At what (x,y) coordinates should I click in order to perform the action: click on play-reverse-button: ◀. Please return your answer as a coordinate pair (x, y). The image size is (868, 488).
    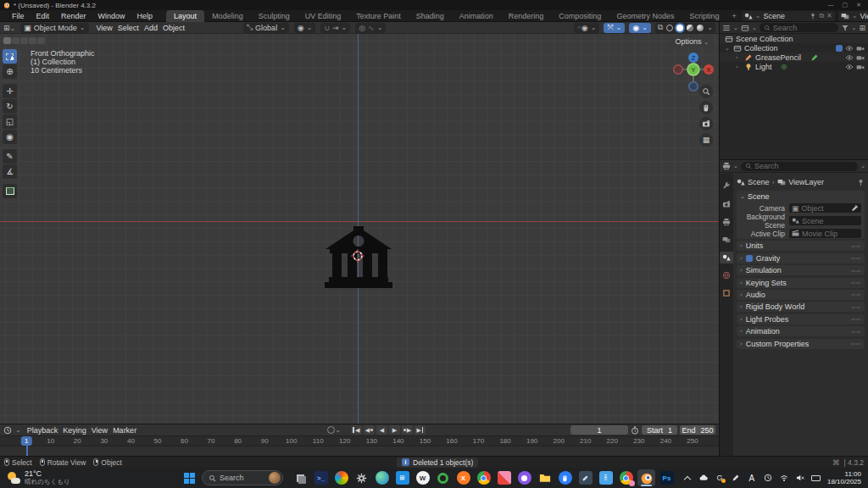
    Looking at the image, I should click on (381, 430).